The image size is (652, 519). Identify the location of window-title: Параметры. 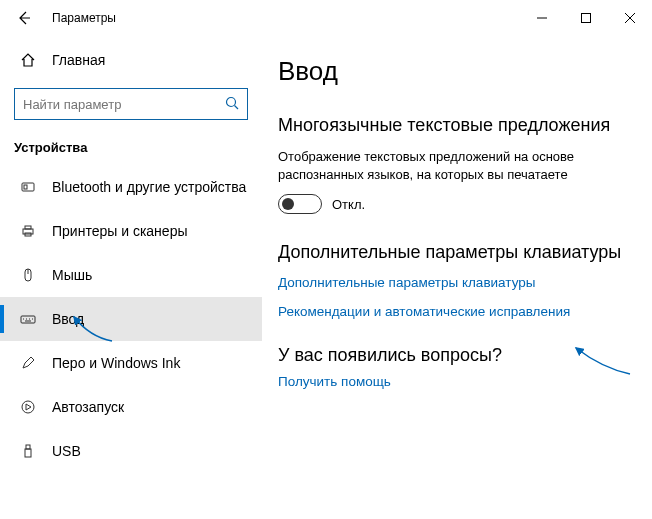
(84, 18).